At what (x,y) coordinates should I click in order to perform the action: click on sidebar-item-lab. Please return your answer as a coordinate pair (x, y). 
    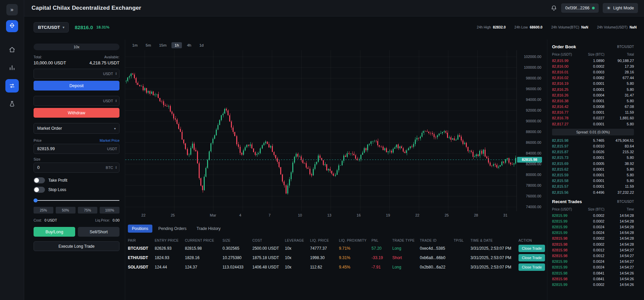
    Looking at the image, I should click on (12, 104).